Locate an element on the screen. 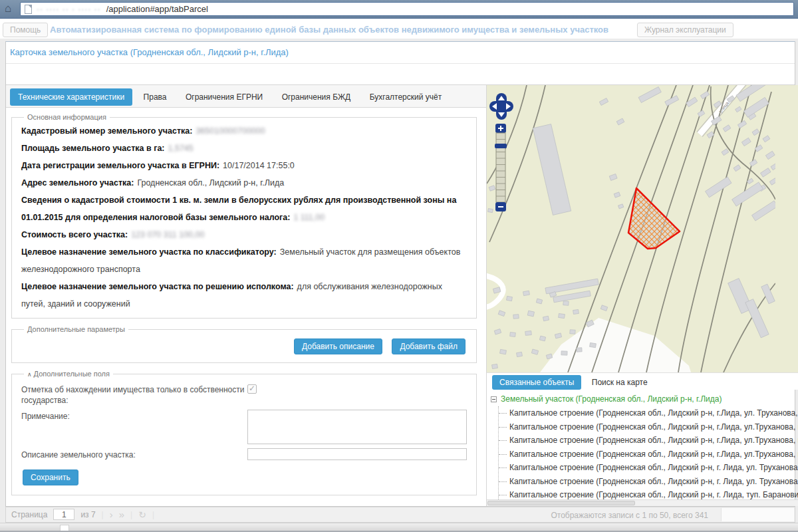 This screenshot has width=798, height=532. zoom-slider-handle is located at coordinates (501, 146).